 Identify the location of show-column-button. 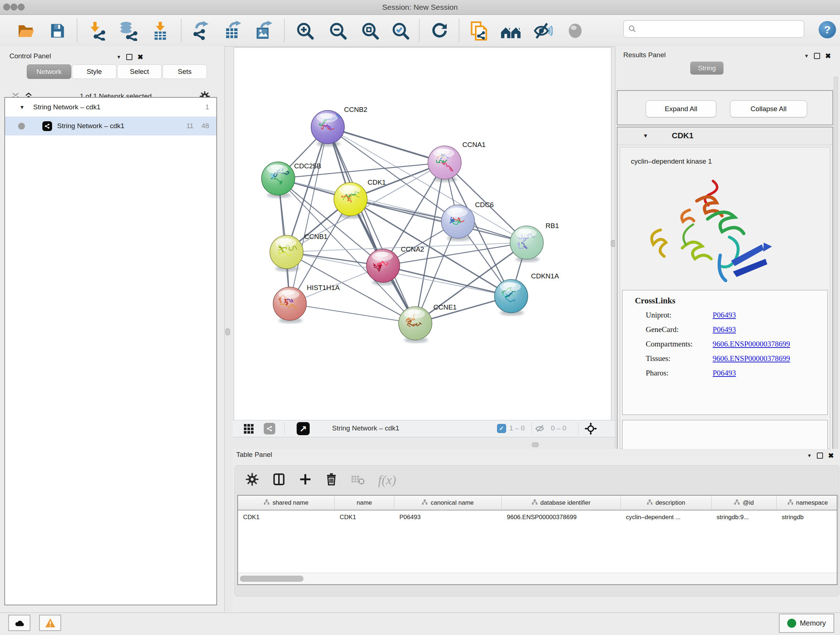
(279, 480).